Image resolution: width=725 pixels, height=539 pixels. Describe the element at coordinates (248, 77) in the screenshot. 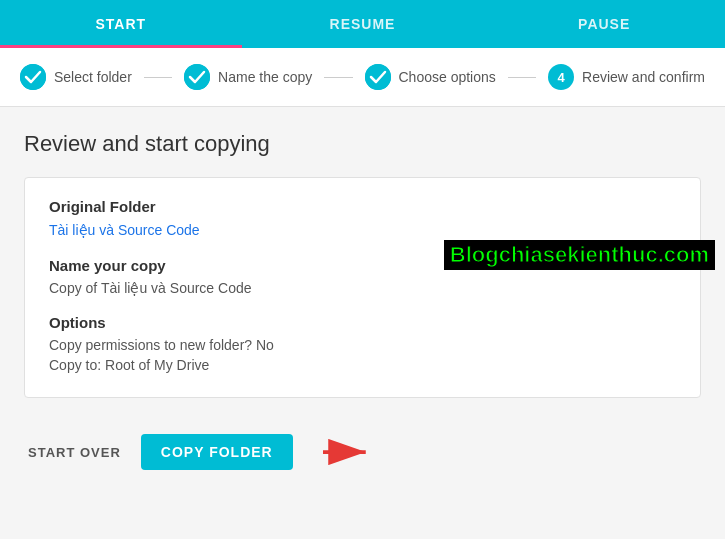

I see `step-2: Name the copy` at that location.